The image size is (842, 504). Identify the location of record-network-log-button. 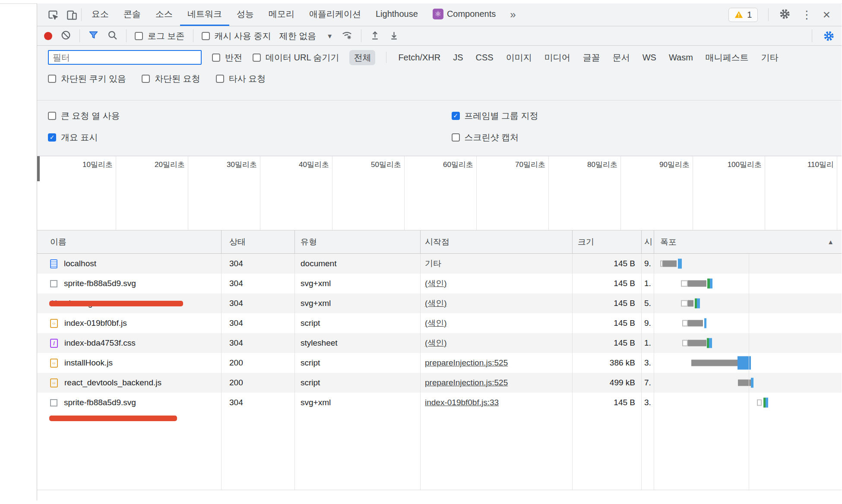
(48, 36).